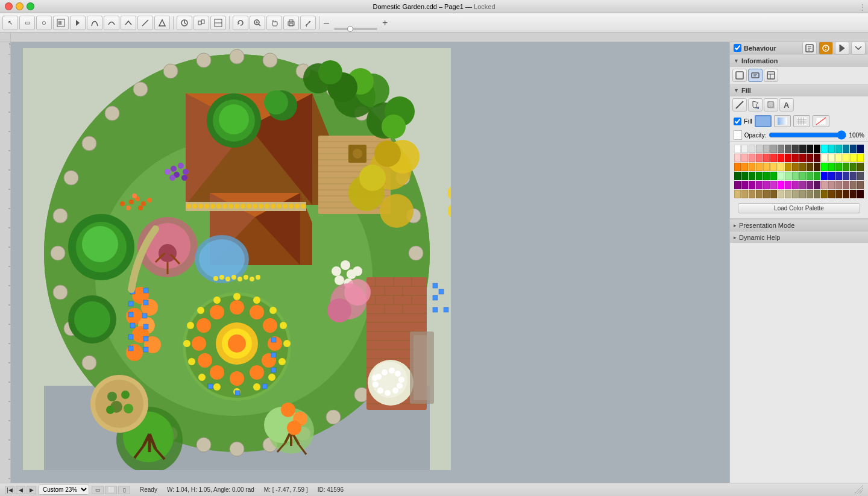 The width and height of the screenshot is (868, 496). I want to click on next-page-btn: ▶, so click(31, 490).